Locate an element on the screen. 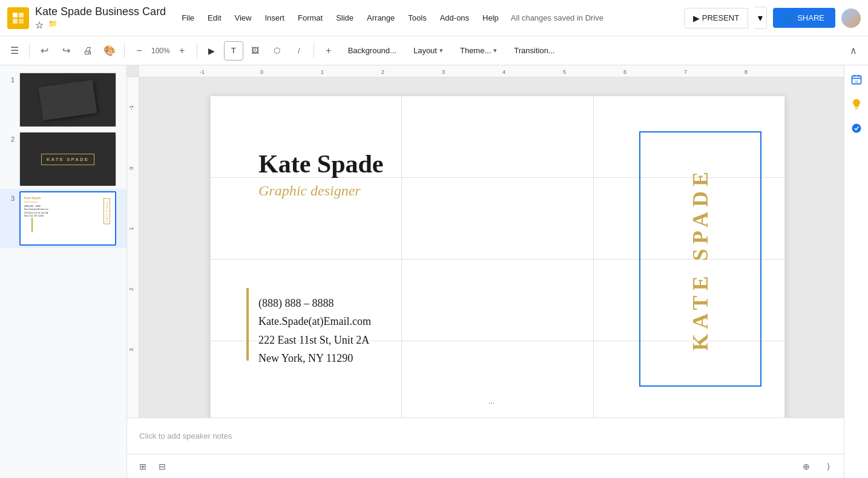  slide-number-2: 2 is located at coordinates (10, 137).